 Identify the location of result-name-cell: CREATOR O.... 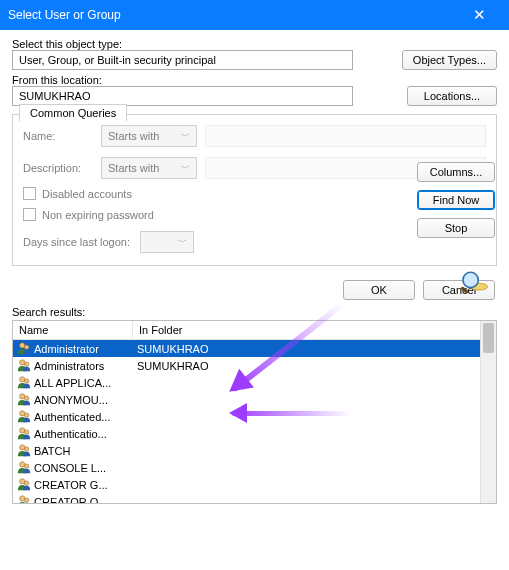
(73, 500).